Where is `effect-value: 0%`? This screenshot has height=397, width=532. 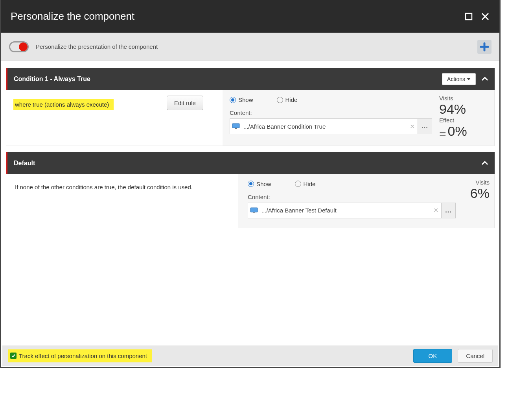 effect-value: 0% is located at coordinates (458, 131).